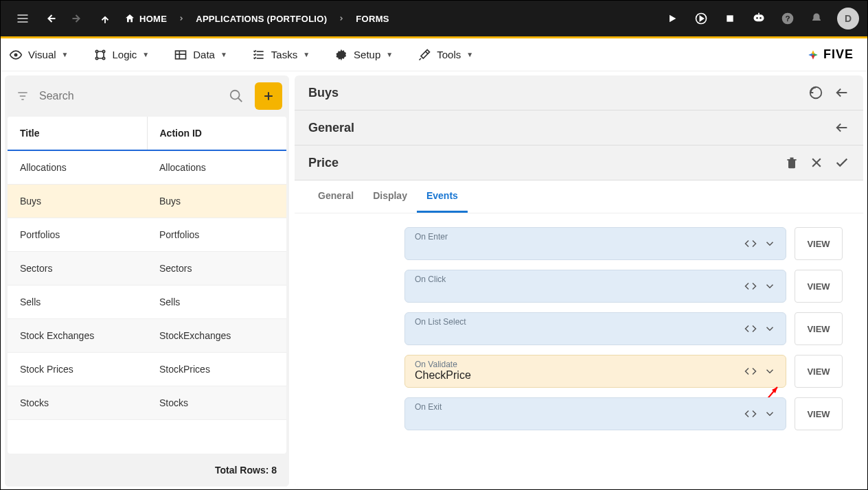 This screenshot has width=868, height=490. What do you see at coordinates (595, 414) in the screenshot?
I see `event-field: On Exit` at bounding box center [595, 414].